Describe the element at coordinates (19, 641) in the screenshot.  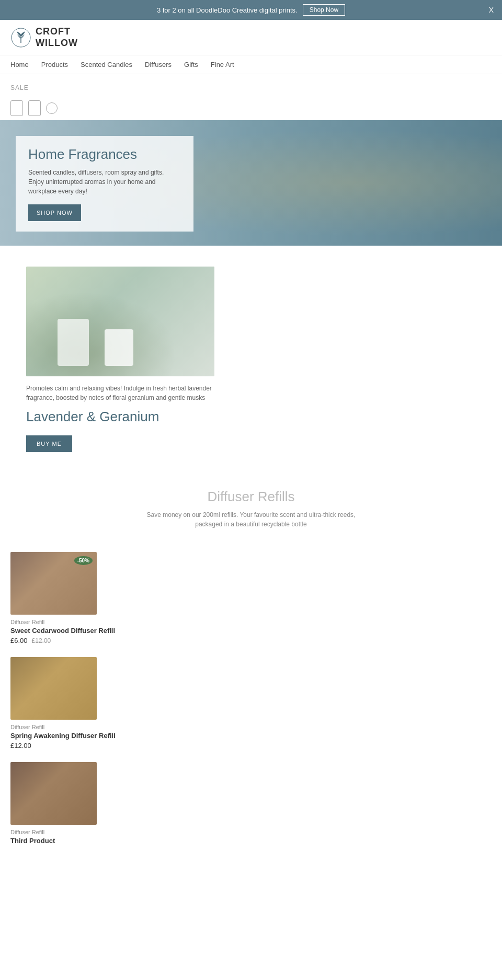
I see `price-current-0: £6.00` at that location.